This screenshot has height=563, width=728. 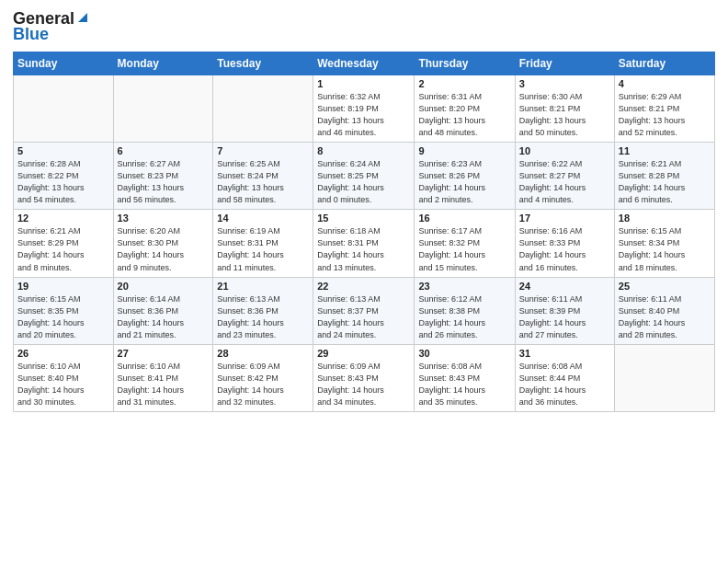 What do you see at coordinates (564, 151) in the screenshot?
I see `day-number: 10` at bounding box center [564, 151].